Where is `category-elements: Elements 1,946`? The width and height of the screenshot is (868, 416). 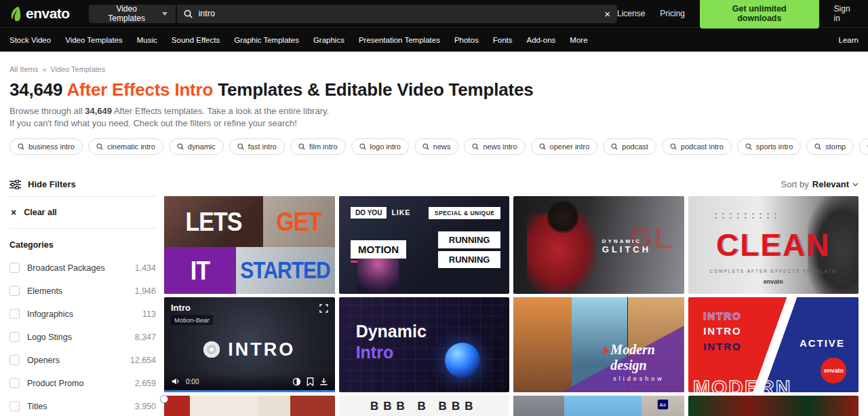
category-elements: Elements 1,946 is located at coordinates (83, 290).